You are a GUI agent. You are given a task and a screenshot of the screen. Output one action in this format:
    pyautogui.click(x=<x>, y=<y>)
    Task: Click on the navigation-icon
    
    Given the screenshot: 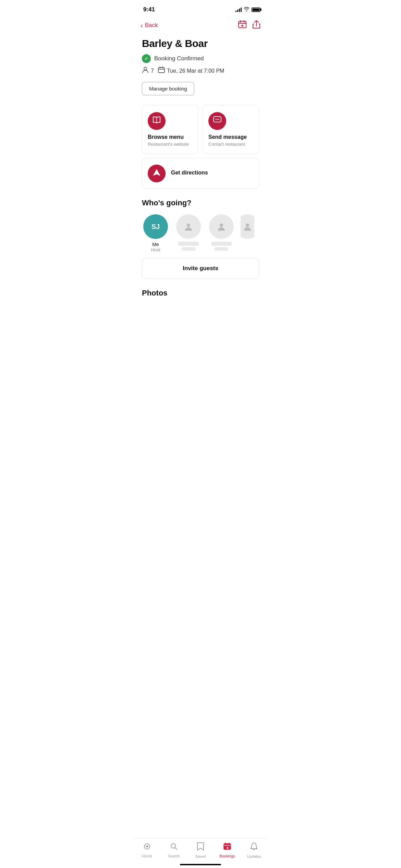 What is the action you would take?
    pyautogui.click(x=157, y=173)
    